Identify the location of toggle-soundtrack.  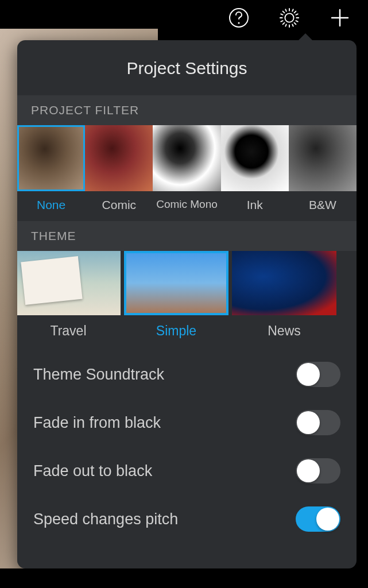
(318, 374).